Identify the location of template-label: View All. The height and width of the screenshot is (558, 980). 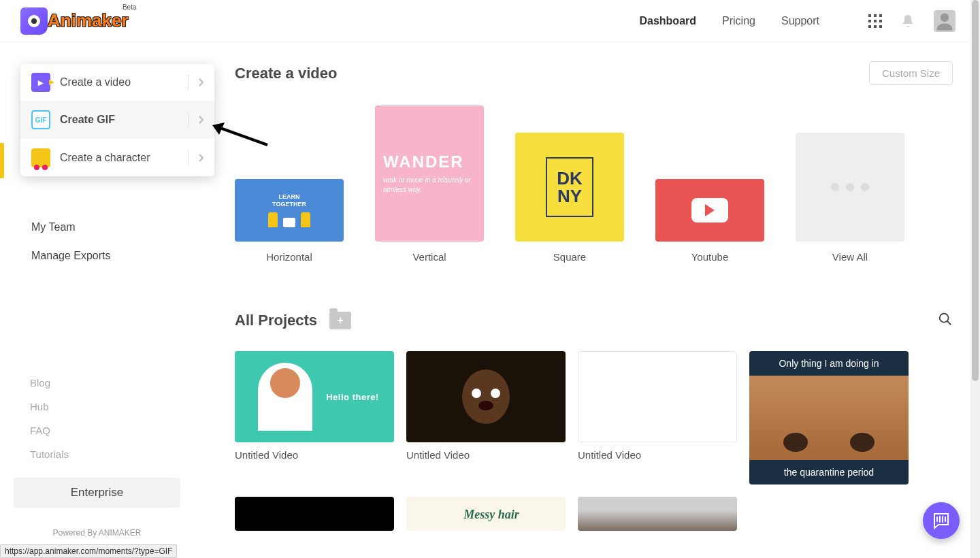
(850, 257).